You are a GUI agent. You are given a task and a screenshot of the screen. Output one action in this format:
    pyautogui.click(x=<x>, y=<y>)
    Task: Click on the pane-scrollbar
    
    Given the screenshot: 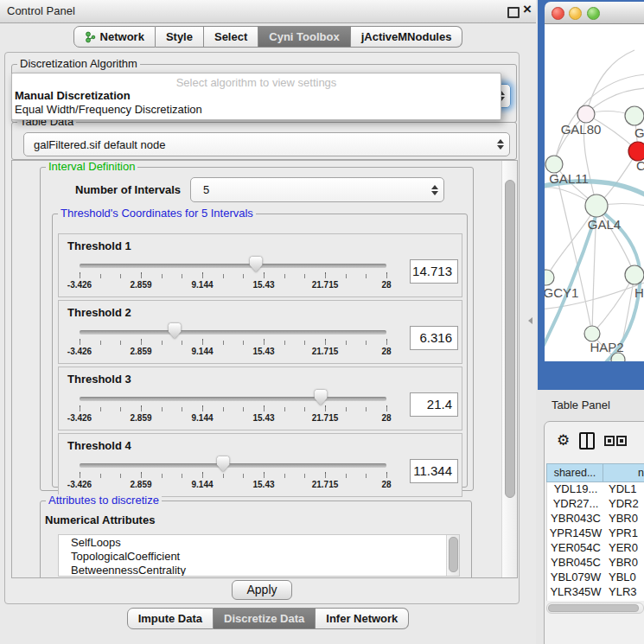 What is the action you would take?
    pyautogui.click(x=509, y=369)
    